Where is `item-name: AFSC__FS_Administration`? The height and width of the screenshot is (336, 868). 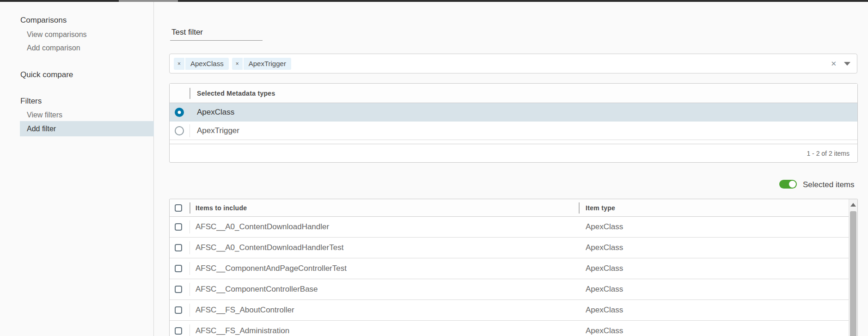
item-name: AFSC__FS_Administration is located at coordinates (242, 331).